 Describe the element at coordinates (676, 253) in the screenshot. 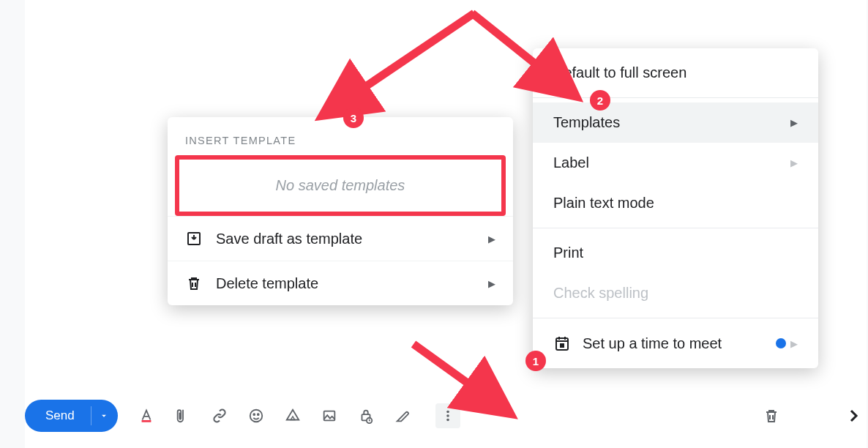

I see `menu-item-print: Print` at that location.